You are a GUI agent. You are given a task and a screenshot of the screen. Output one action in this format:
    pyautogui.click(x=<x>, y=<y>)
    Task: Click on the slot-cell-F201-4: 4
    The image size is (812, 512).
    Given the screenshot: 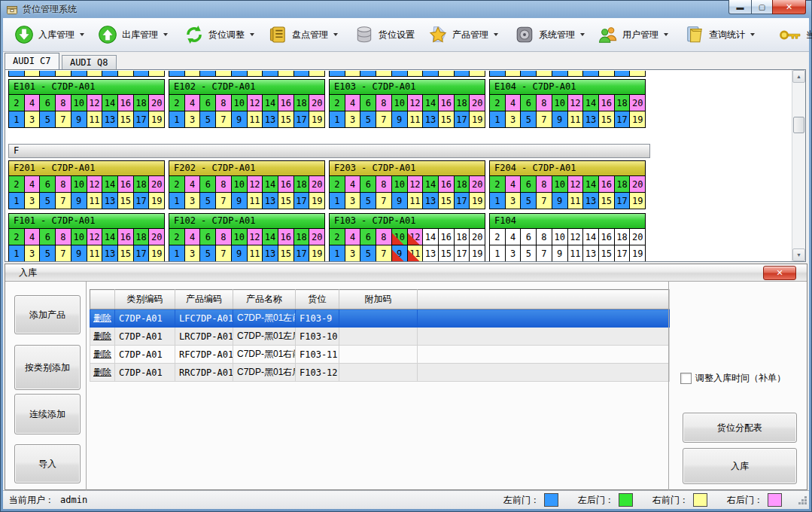 What is the action you would take?
    pyautogui.click(x=33, y=184)
    